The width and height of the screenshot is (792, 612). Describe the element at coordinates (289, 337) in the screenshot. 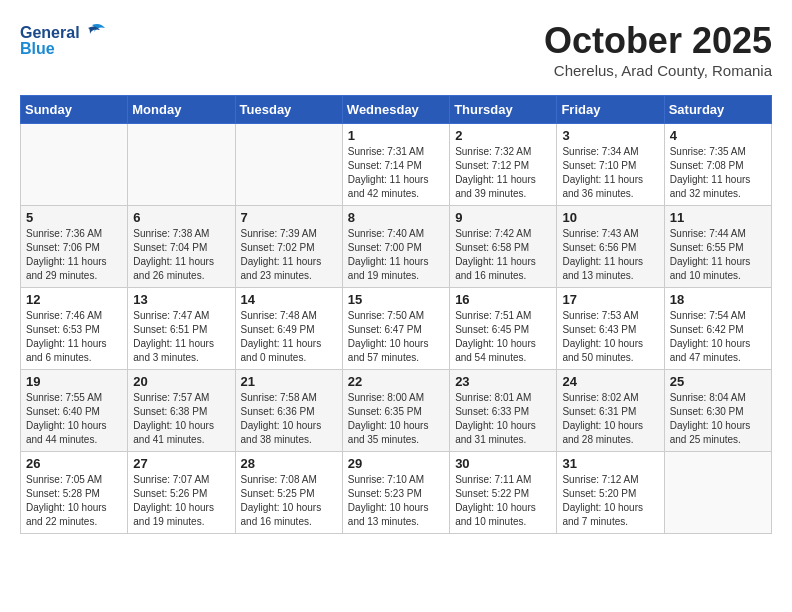

I see `day-info: Sunrise: 7:48 AM Sunset: 6:49 PM Dayligh…` at that location.